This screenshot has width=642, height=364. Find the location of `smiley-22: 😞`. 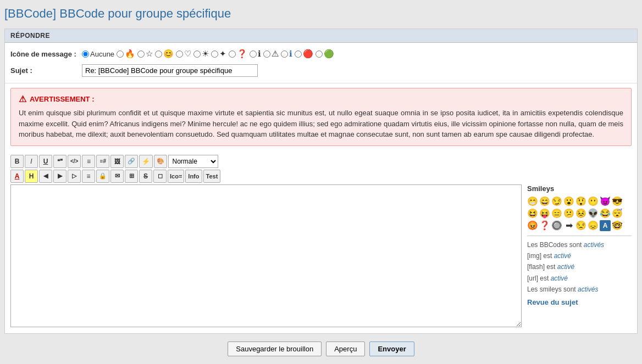

smiley-22: 😞 is located at coordinates (593, 226).